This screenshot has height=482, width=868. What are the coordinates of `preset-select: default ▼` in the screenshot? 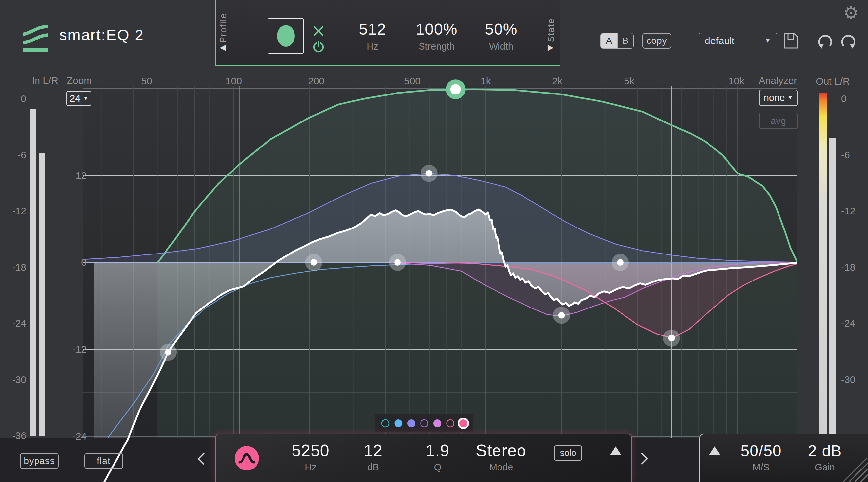 It's located at (738, 41).